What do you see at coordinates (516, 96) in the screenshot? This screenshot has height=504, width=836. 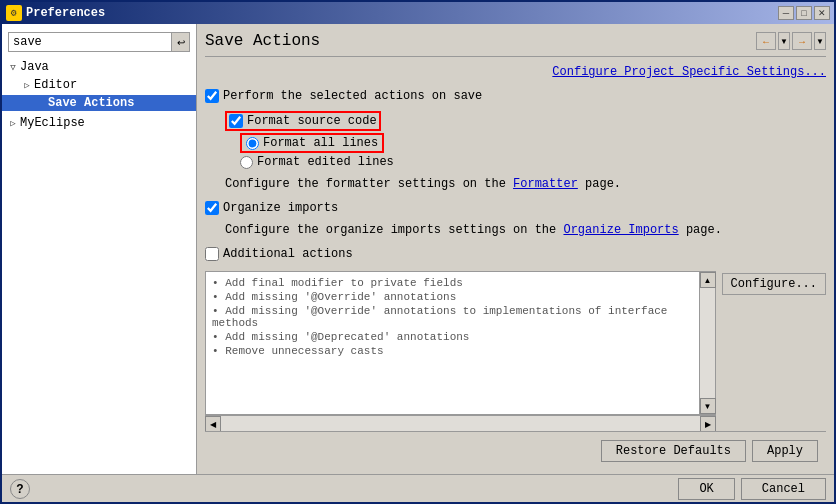 I see `perform-actions-row: Perform the selected actions on save` at bounding box center [516, 96].